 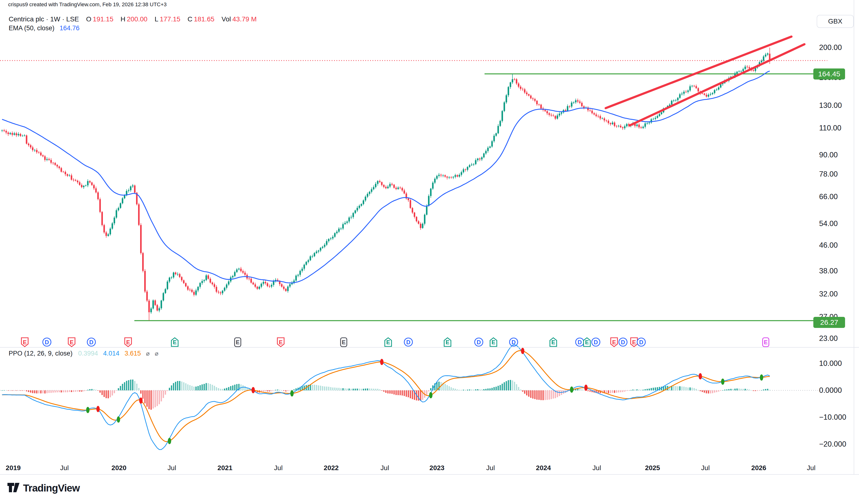 What do you see at coordinates (51, 488) in the screenshot?
I see `tradingview-logo-text: TradingView` at bounding box center [51, 488].